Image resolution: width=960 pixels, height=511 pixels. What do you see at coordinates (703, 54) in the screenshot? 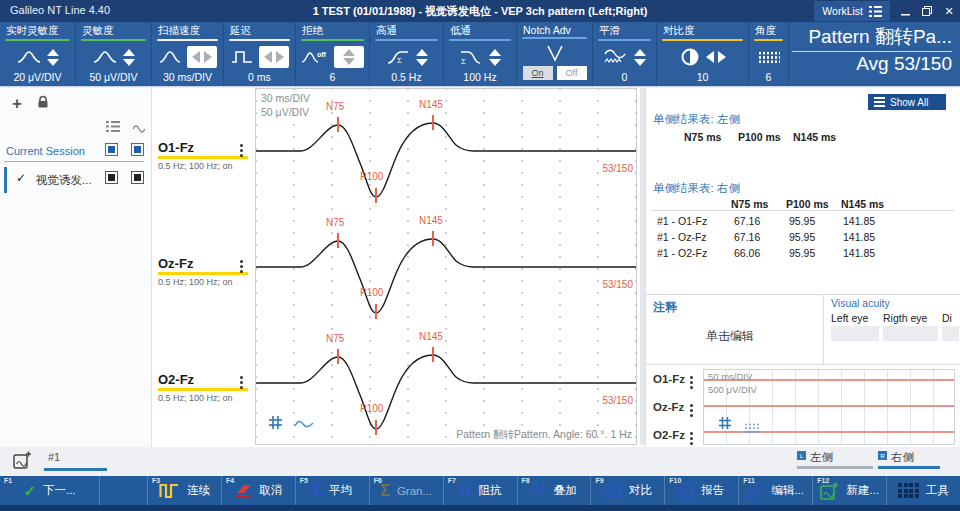
I see `panel-contrast: 对比度 10` at bounding box center [703, 54].